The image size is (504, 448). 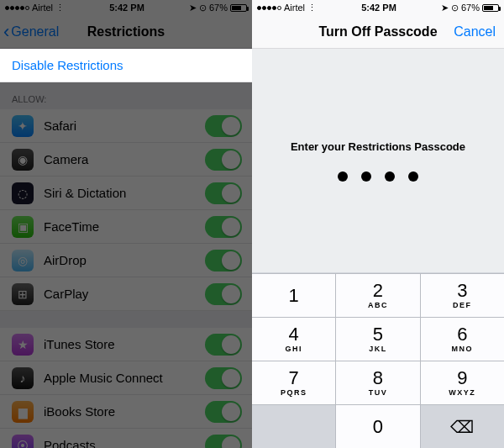 I want to click on app-icon: ◉, so click(x=23, y=160).